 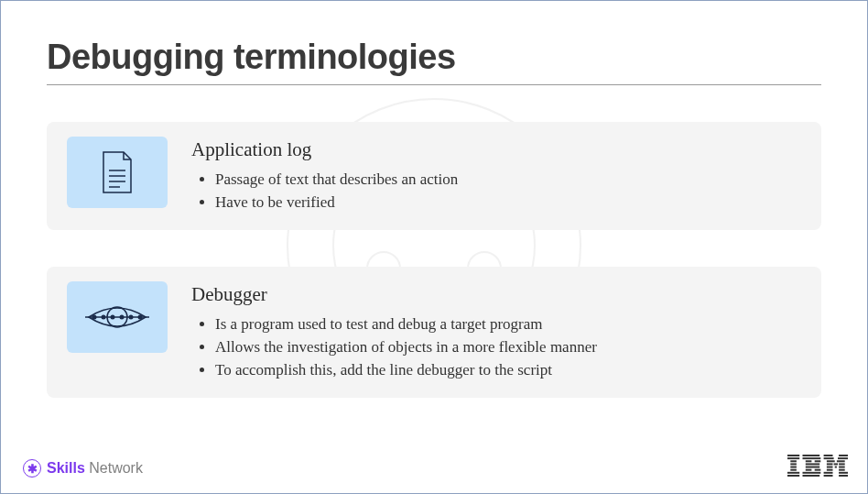 I want to click on slide-title: Debugging terminologies, so click(x=434, y=57).